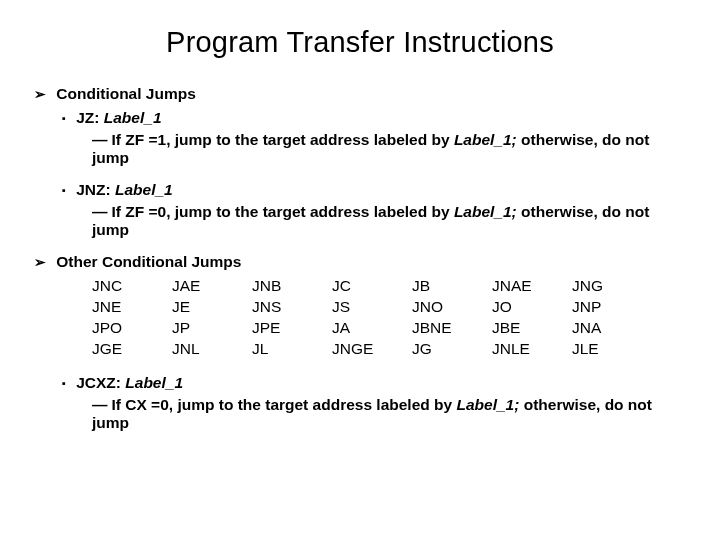 This screenshot has width=720, height=540. Describe the element at coordinates (132, 286) in the screenshot. I see `jump-cell: JNC` at that location.